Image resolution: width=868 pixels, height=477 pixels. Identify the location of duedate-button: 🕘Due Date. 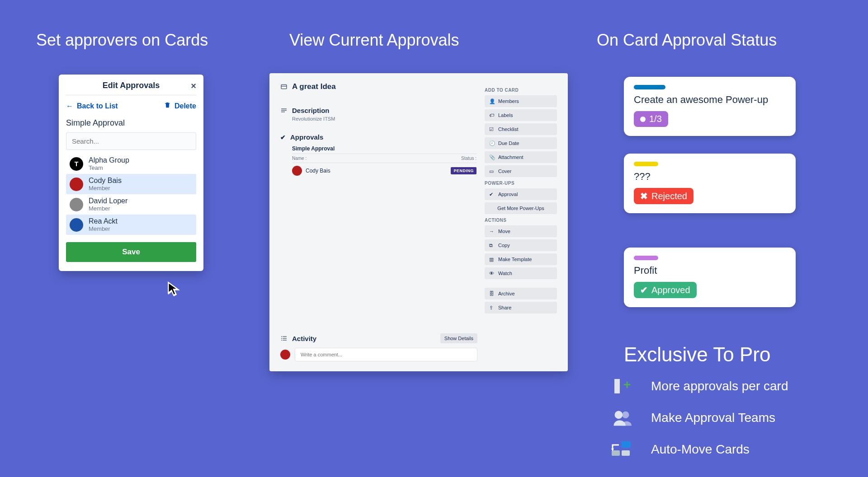
(521, 143).